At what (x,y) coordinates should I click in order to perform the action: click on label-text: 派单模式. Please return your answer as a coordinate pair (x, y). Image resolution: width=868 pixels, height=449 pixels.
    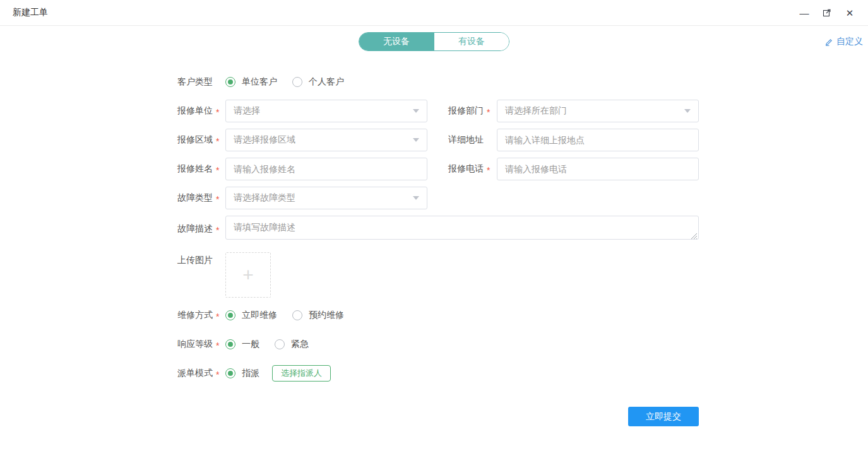
    Looking at the image, I should click on (195, 373).